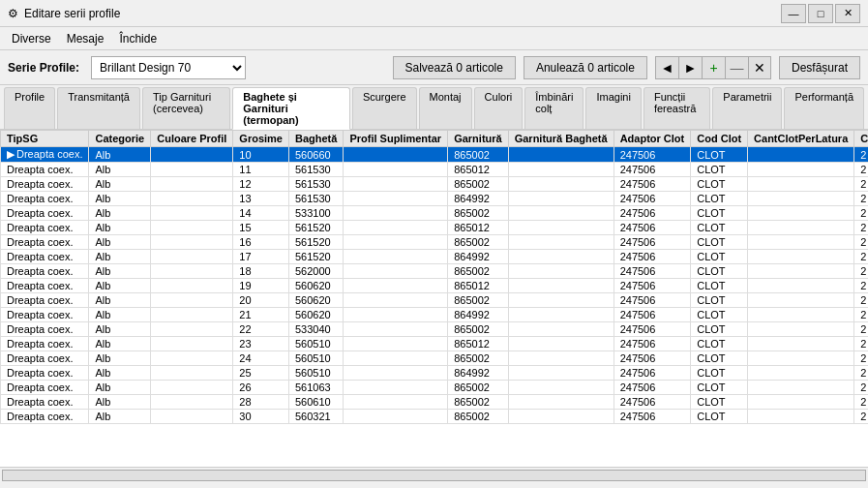  What do you see at coordinates (652, 139) in the screenshot?
I see `col-adaptor: Adaptor Clot` at bounding box center [652, 139].